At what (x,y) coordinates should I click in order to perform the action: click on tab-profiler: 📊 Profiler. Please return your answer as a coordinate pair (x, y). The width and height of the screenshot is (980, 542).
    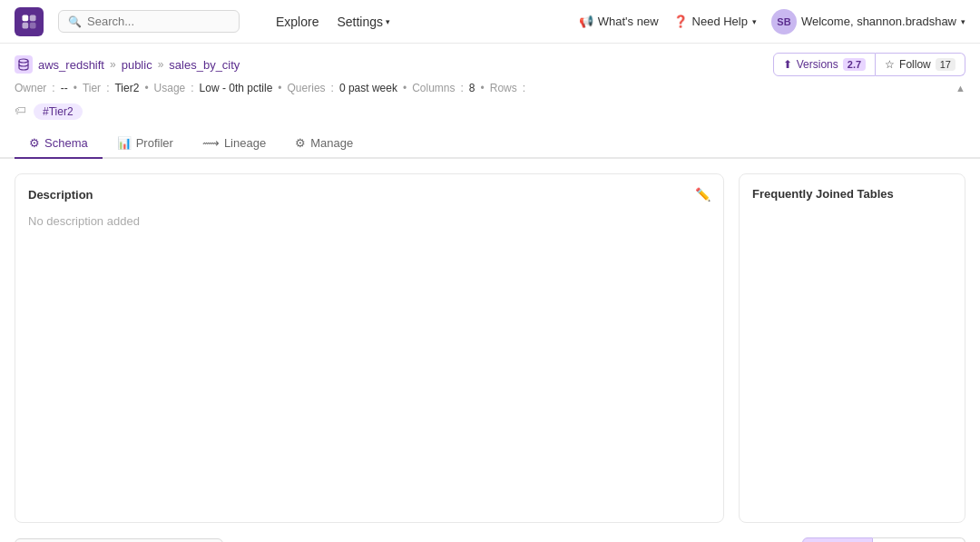
    Looking at the image, I should click on (145, 143).